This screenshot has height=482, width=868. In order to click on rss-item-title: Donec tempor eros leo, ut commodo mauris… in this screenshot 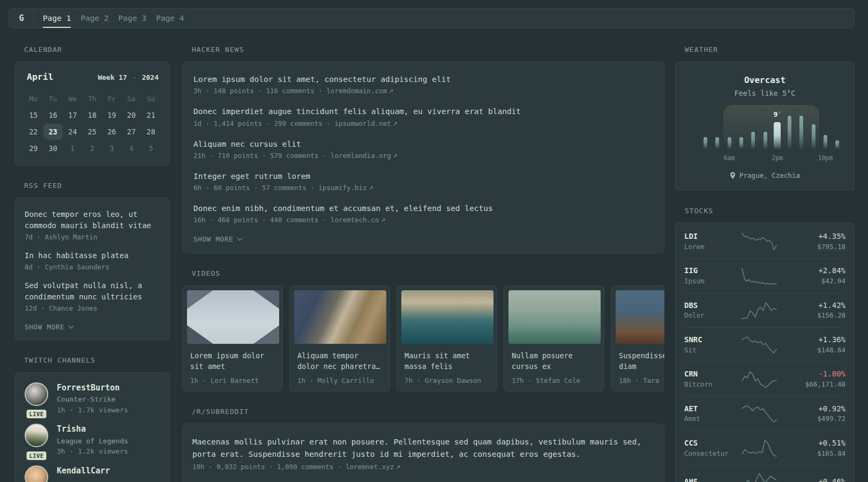, I will do `click(92, 220)`.